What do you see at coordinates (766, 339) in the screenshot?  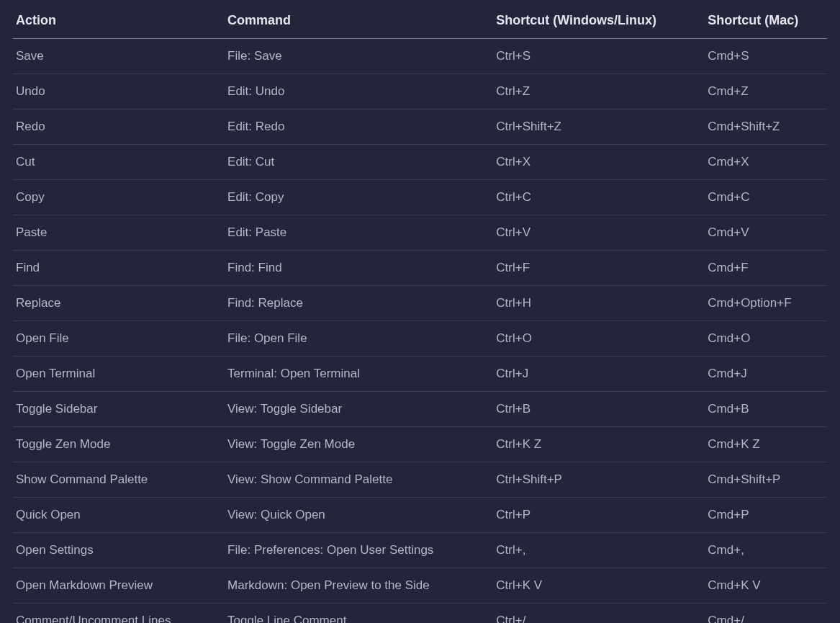 I see `cell-shortcut-mac: Cmd+O` at bounding box center [766, 339].